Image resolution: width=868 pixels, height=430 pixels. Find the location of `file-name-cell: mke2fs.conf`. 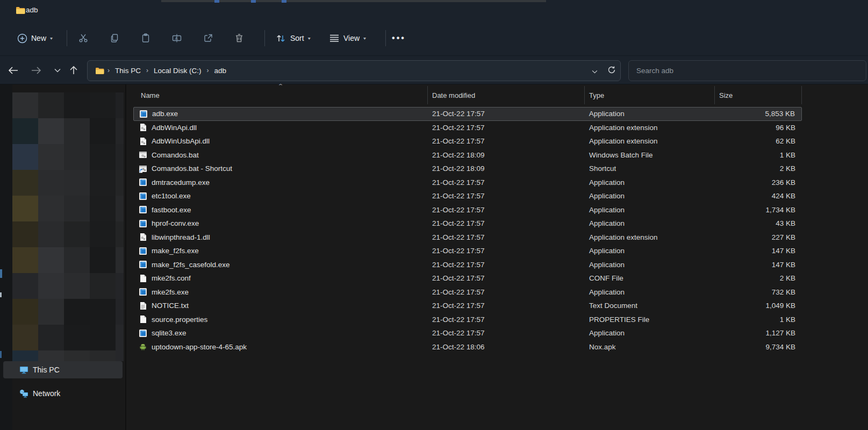

file-name-cell: mke2fs.conf is located at coordinates (281, 278).